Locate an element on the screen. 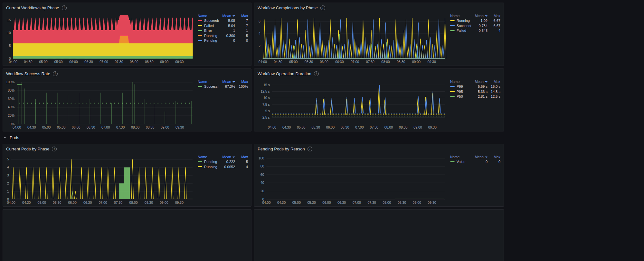 Image resolution: width=644 pixels, height=261 pixels. legend-series-toggle: P50 is located at coordinates (461, 96).